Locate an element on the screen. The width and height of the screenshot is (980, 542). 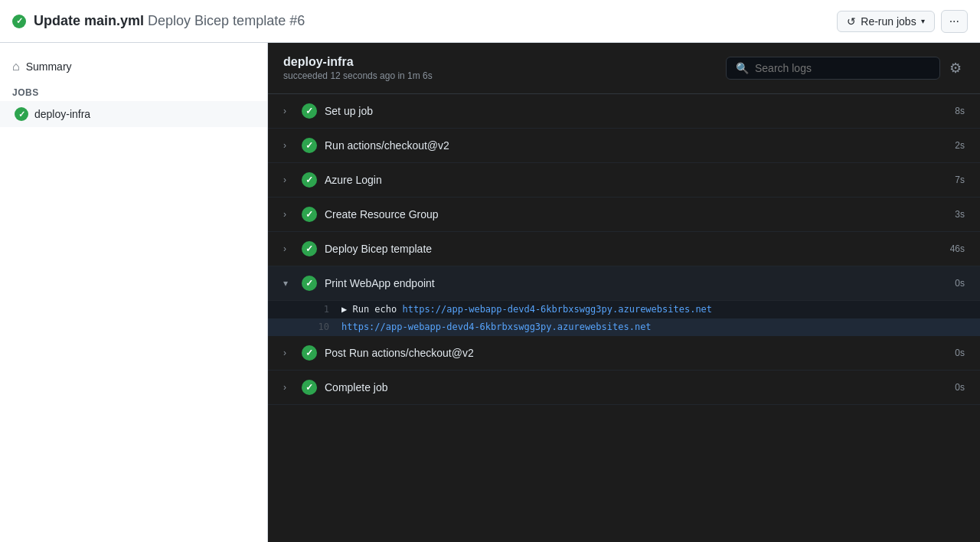
deploy-header: deploy-infra succeeded 12 seconds ago in… is located at coordinates (624, 69).